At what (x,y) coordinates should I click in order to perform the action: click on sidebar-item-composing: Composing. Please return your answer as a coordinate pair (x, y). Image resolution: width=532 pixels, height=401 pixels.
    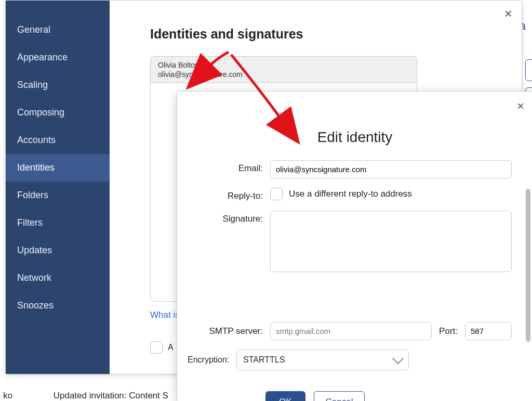
    Looking at the image, I should click on (58, 112).